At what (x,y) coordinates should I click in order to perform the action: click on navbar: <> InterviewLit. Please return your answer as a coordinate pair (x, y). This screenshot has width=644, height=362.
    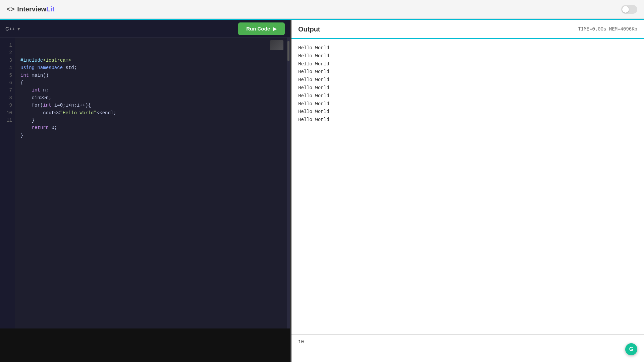
    Looking at the image, I should click on (322, 9).